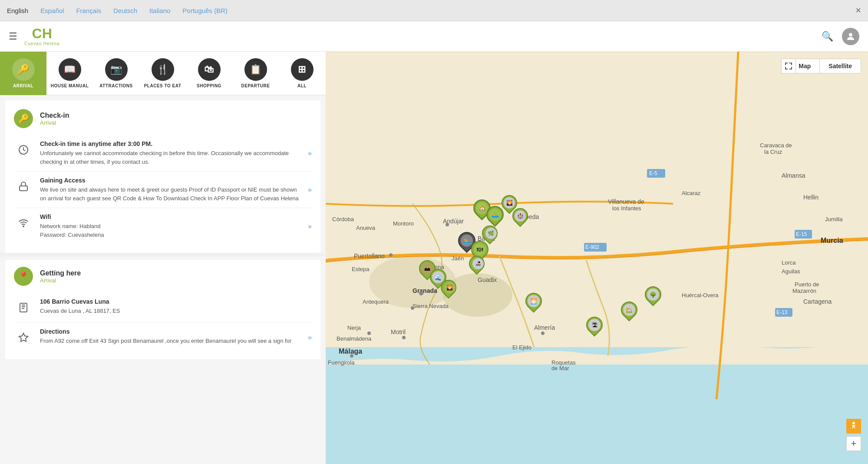 The height and width of the screenshot is (464, 868). I want to click on house-manual-icon: 📖, so click(70, 70).